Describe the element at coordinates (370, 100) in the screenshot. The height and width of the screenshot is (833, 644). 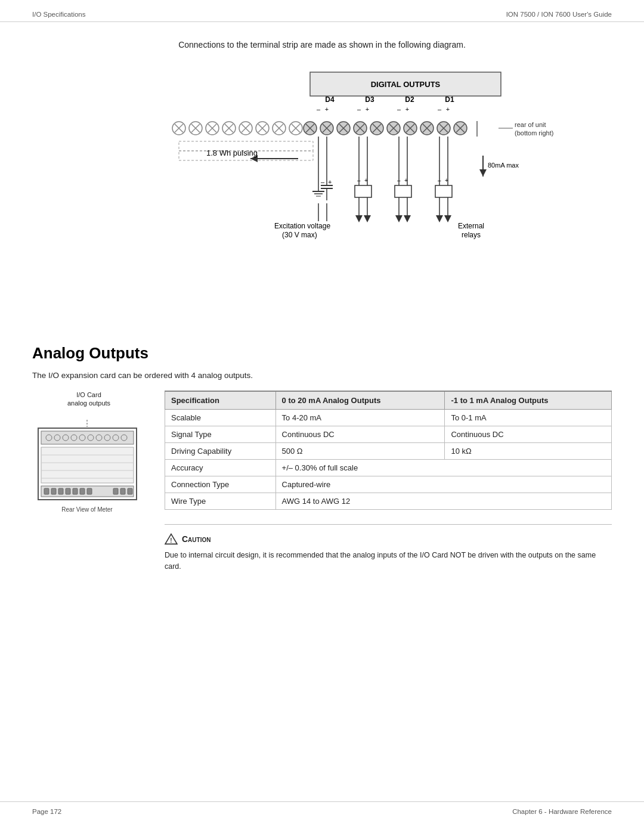
I see `svg-text: D3` at that location.